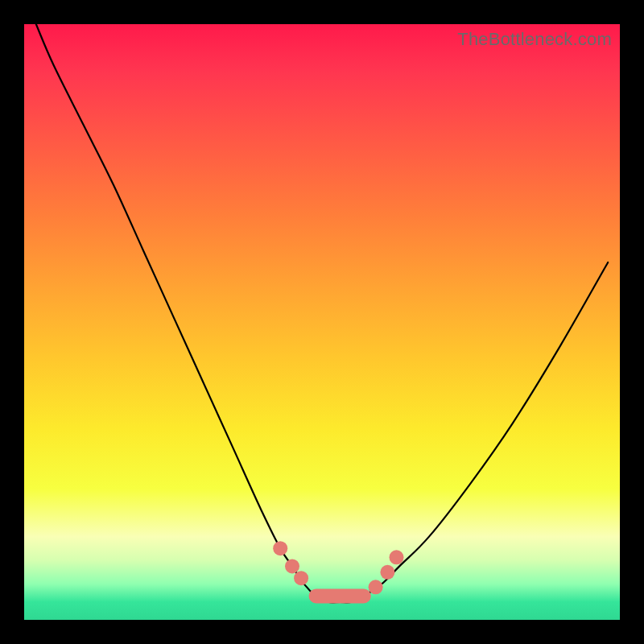 The height and width of the screenshot is (644, 644). What do you see at coordinates (338, 572) in the screenshot?
I see `highlight-markers` at bounding box center [338, 572].